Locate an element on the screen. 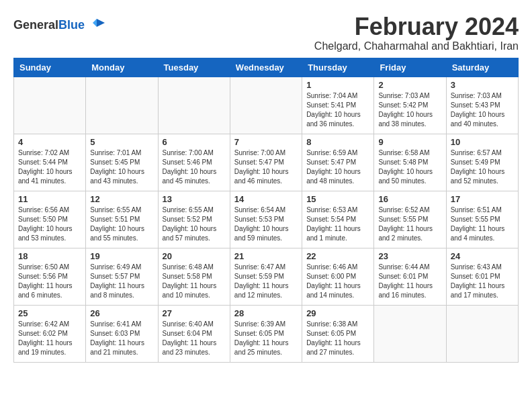 This screenshot has width=532, height=411. day-info: Sunrise: 6:38 AM Sunset: 6:05 PM Dayligh… is located at coordinates (338, 338).